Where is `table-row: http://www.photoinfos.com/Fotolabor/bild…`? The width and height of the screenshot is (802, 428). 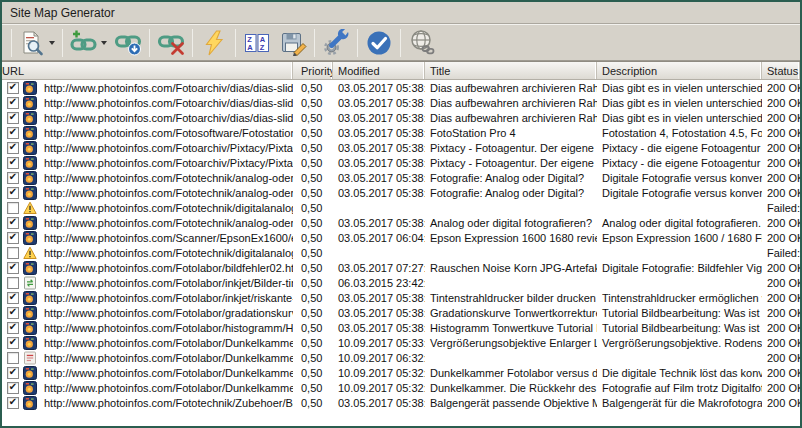 table-row: http://www.photoinfos.com/Fotolabor/bild… is located at coordinates (401, 268).